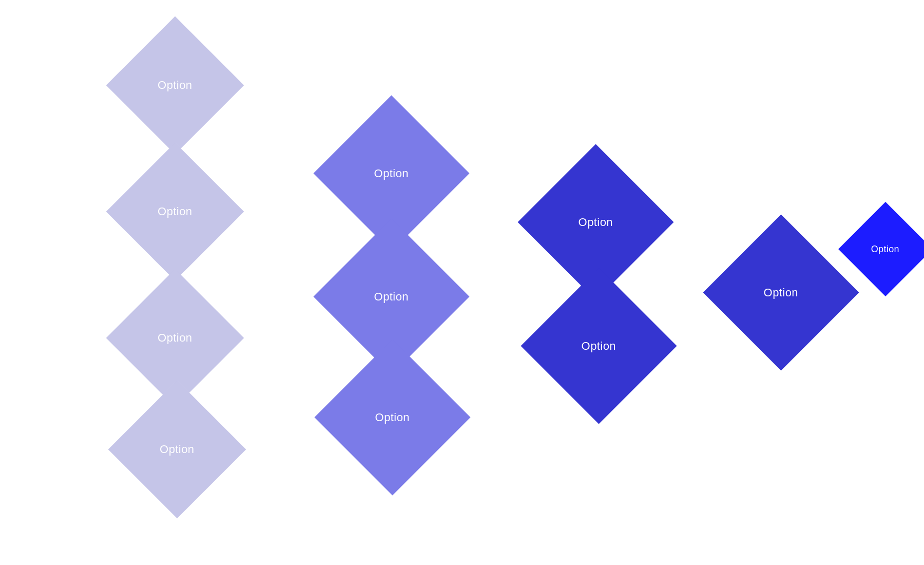 The width and height of the screenshot is (924, 565). Describe the element at coordinates (391, 174) in the screenshot. I see `diamond-label-col2-1: Option` at that location.